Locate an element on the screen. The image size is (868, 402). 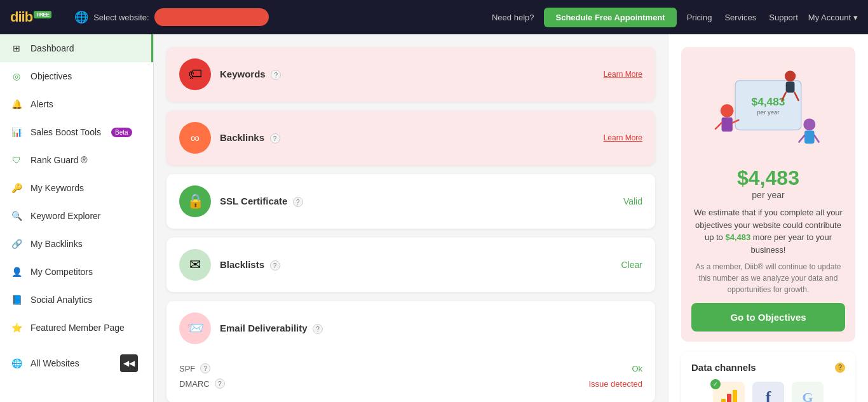
sidebar-item-alerts: 🔔 Alerts is located at coordinates (76, 104).